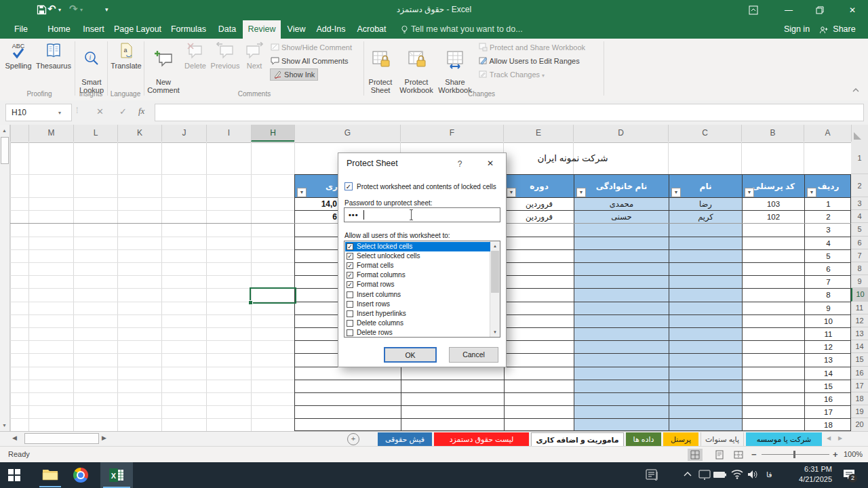 This screenshot has width=868, height=488. I want to click on cell-radif-row8: 6, so click(827, 270).